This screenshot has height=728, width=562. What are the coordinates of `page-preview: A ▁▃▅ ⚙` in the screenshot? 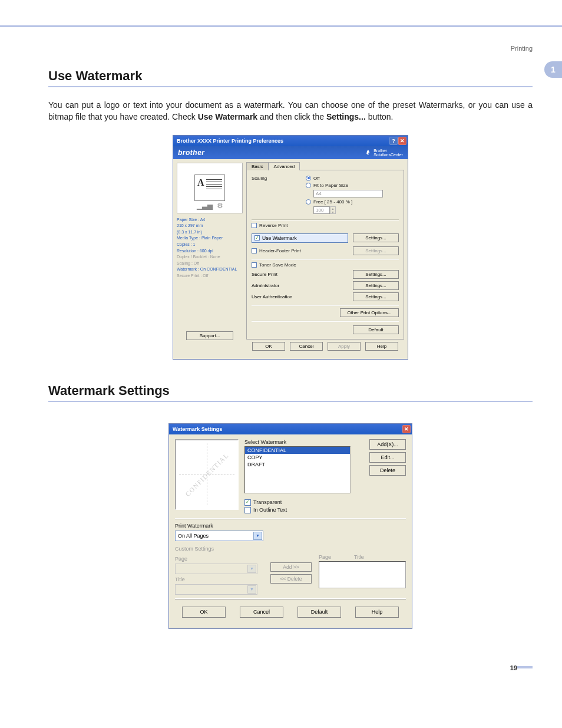 It's located at (210, 188).